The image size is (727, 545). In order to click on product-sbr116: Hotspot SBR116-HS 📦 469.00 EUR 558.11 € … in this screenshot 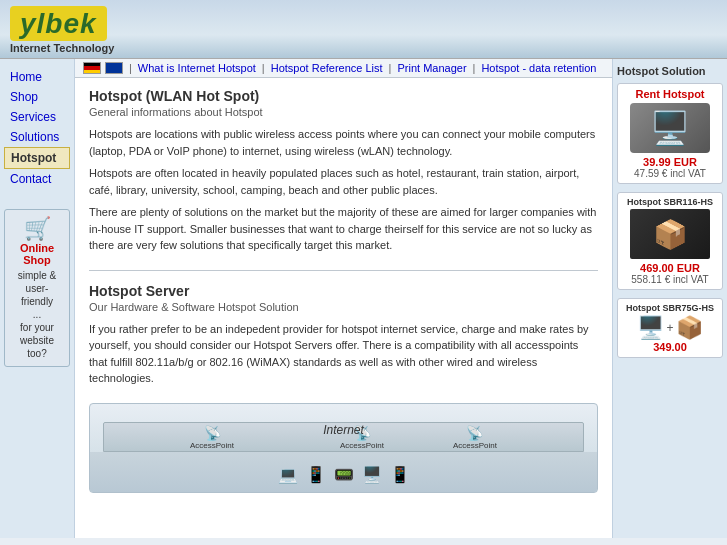, I will do `click(670, 241)`.